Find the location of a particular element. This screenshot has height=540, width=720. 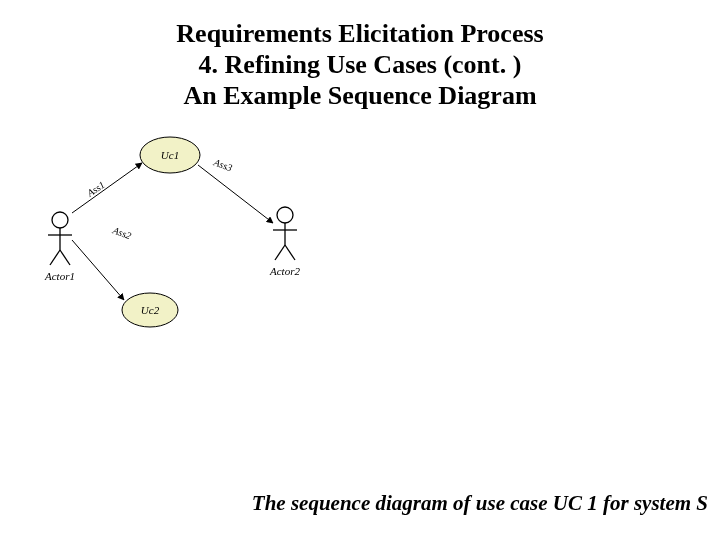

title-line-1: Requirements Elicitation Process is located at coordinates (360, 34).